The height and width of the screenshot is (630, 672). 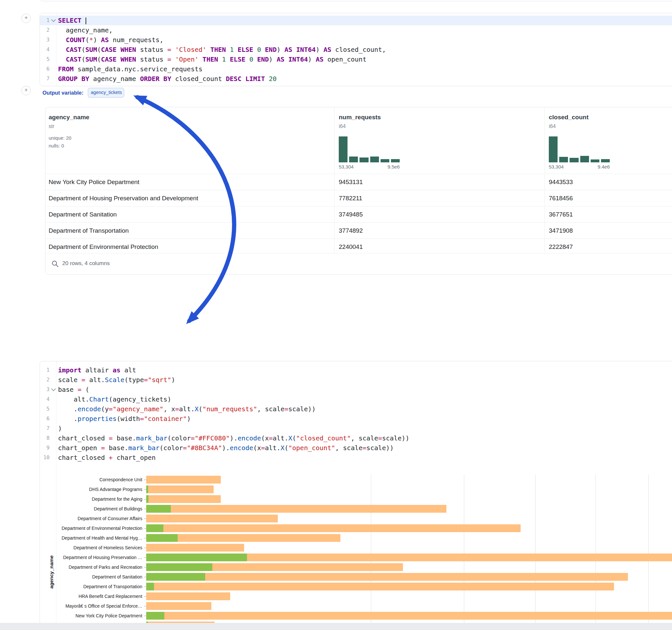 What do you see at coordinates (359, 182) in the screenshot?
I see `table-row: New York City Police Department945313194…` at bounding box center [359, 182].